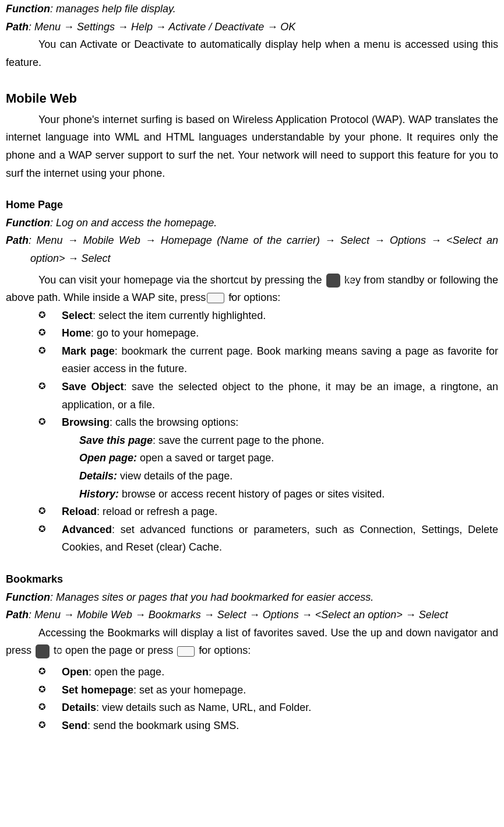 This screenshot has width=504, height=827. Describe the element at coordinates (89, 351) in the screenshot. I see `option-name: Mark page` at that location.